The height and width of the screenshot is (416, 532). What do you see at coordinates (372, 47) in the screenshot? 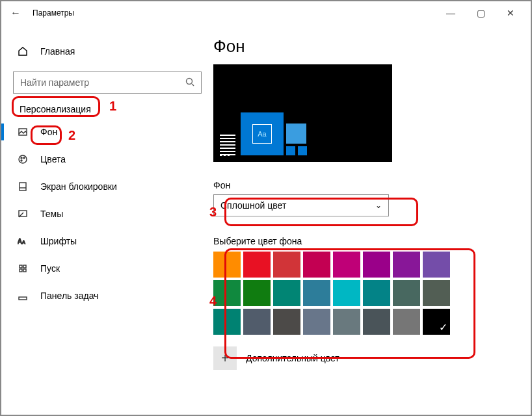
I see `page-title: Фон` at bounding box center [372, 47].